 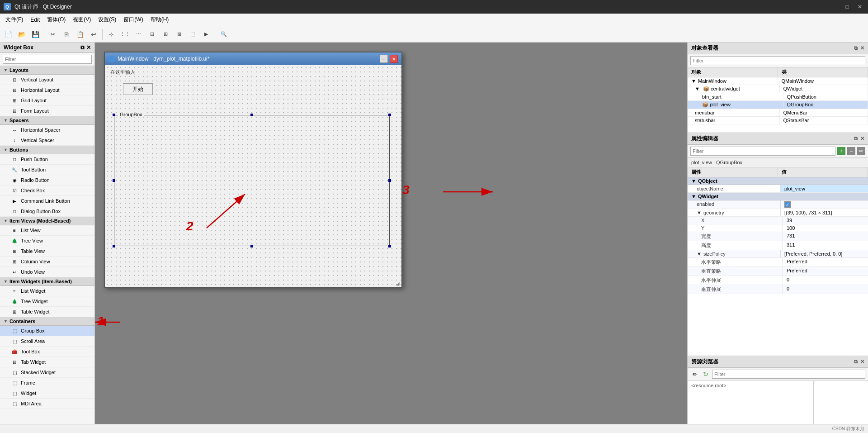 What do you see at coordinates (47, 321) in the screenshot?
I see `category-containers: ▼ Containers` at bounding box center [47, 321].